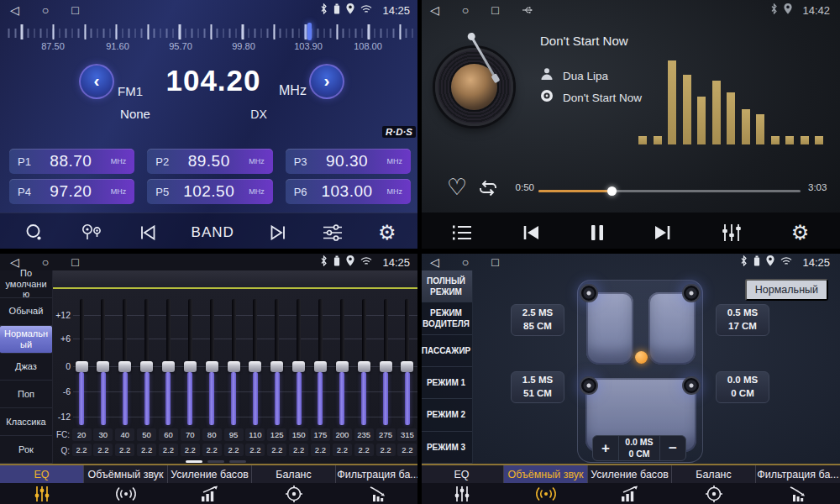  Describe the element at coordinates (34, 233) in the screenshot. I see `search-icon` at that location.